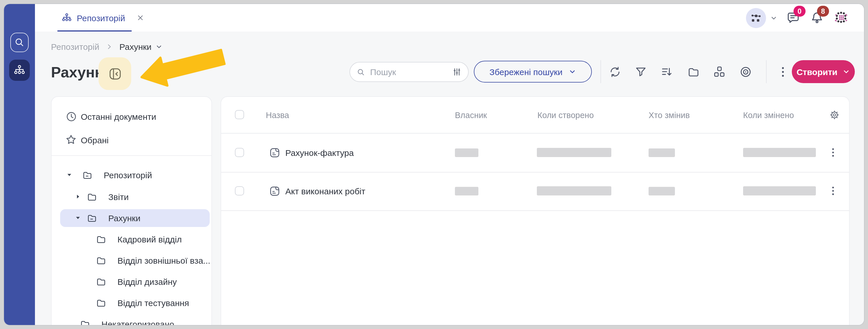 The image size is (868, 329). I want to click on tree-item-label: Відділ дизайну, so click(147, 281).